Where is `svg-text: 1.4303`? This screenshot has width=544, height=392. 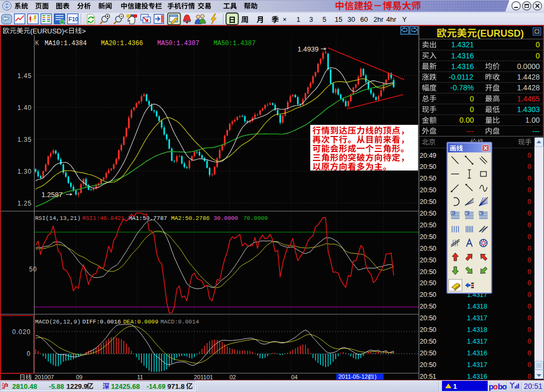
svg-text: 1.4303 is located at coordinates (528, 109).